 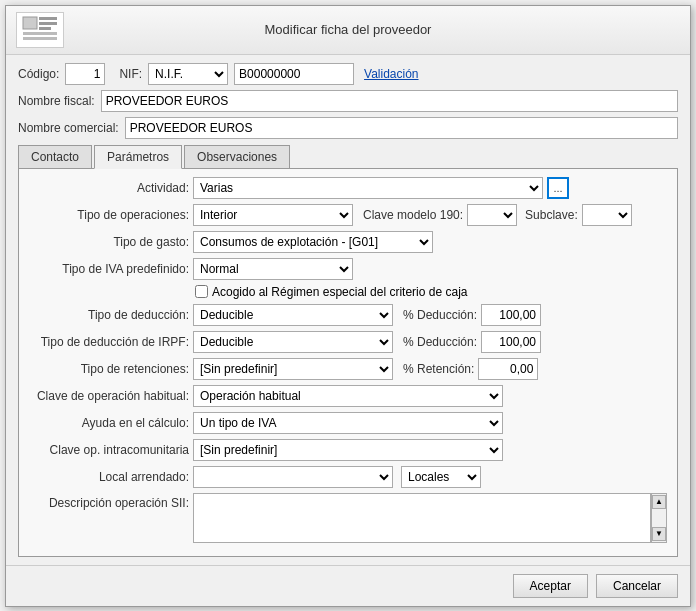 What do you see at coordinates (430, 518) in the screenshot?
I see `descripcion-area: ▲ ▼` at bounding box center [430, 518].